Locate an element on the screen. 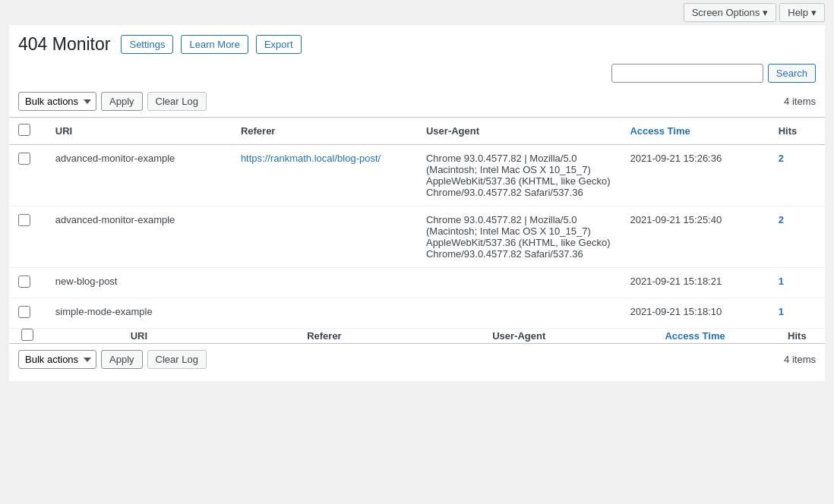  items-count-bottom: 4 items is located at coordinates (800, 360).